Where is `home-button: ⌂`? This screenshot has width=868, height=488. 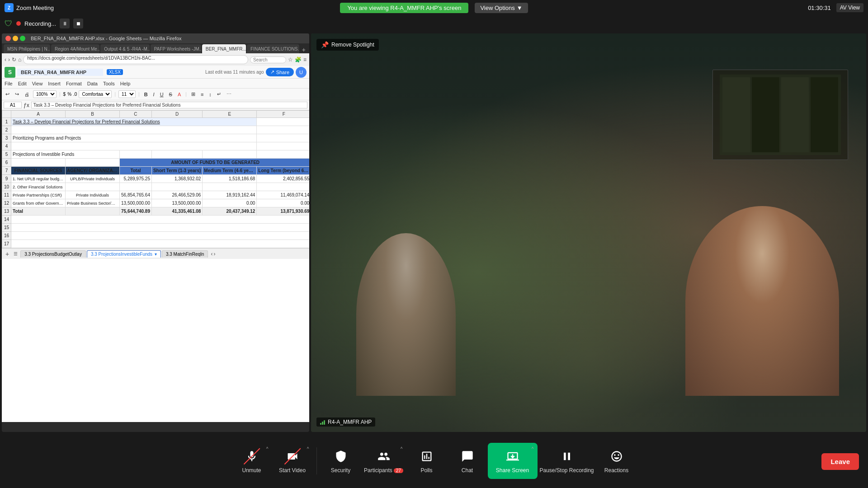
home-button: ⌂ is located at coordinates (20, 60).